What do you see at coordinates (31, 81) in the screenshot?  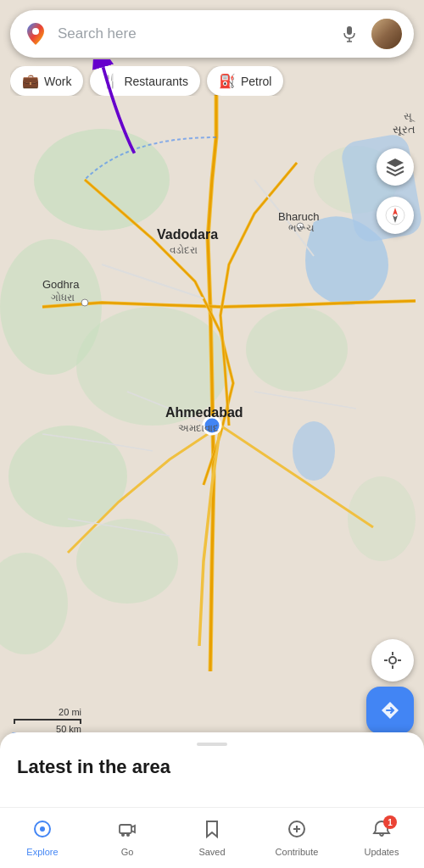 I see `work-icon: 💼` at bounding box center [31, 81].